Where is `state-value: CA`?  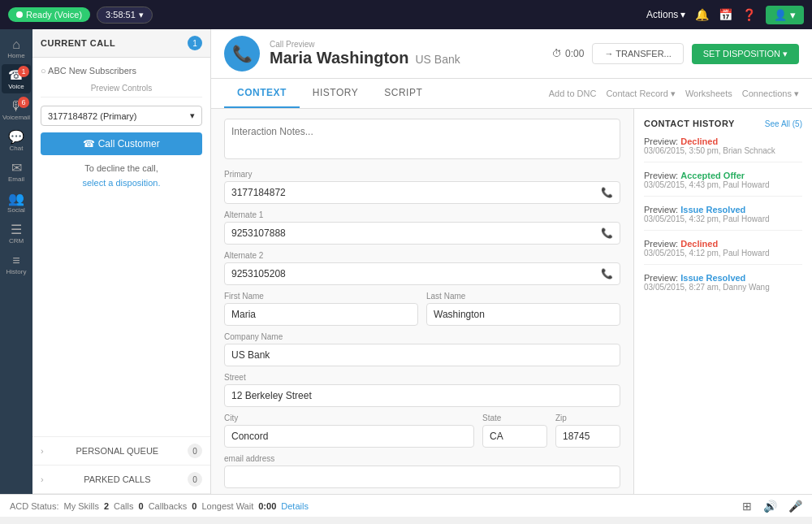 state-value: CA is located at coordinates (497, 436).